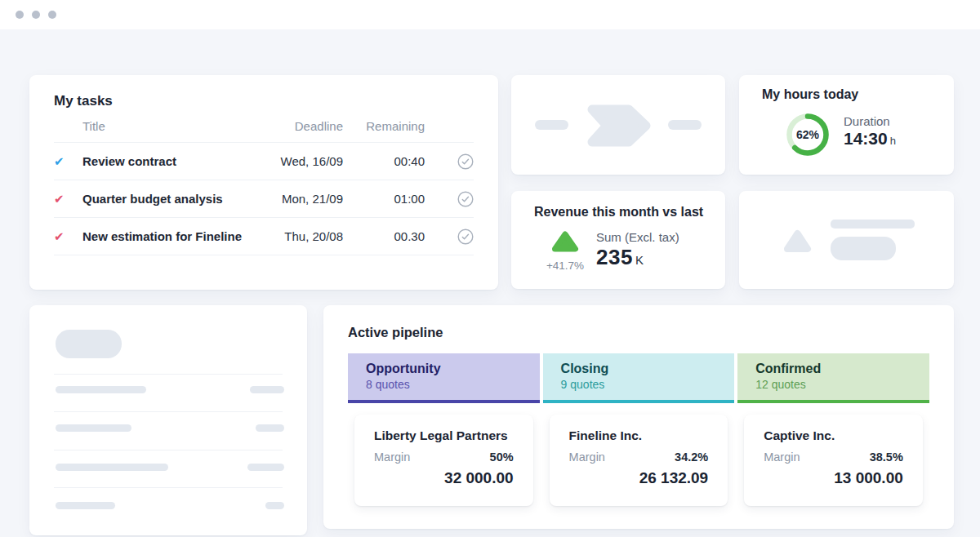  What do you see at coordinates (639, 379) in the screenshot?
I see `stage-header-closing: Closing 9 quotes` at bounding box center [639, 379].